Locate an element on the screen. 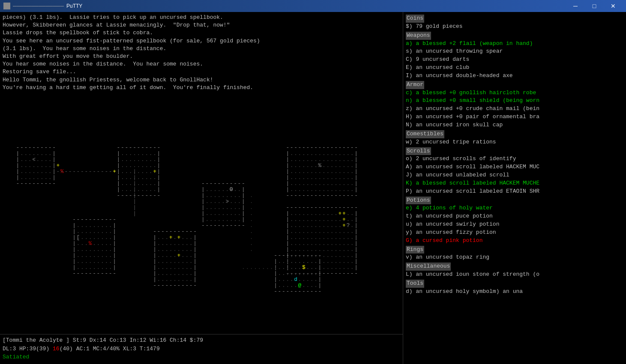 The height and width of the screenshot is (364, 626). inv-misc-item-0: L) an uncursed ioun stone of strength (o is located at coordinates (515, 275).